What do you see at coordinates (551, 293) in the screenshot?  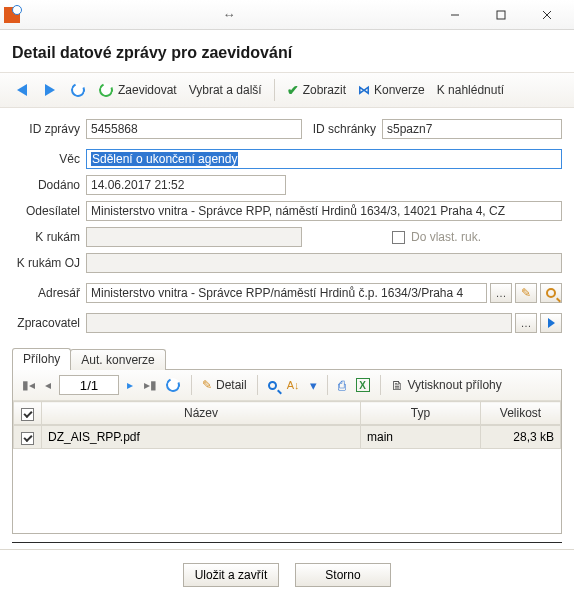 I see `adresar-search-button` at bounding box center [551, 293].